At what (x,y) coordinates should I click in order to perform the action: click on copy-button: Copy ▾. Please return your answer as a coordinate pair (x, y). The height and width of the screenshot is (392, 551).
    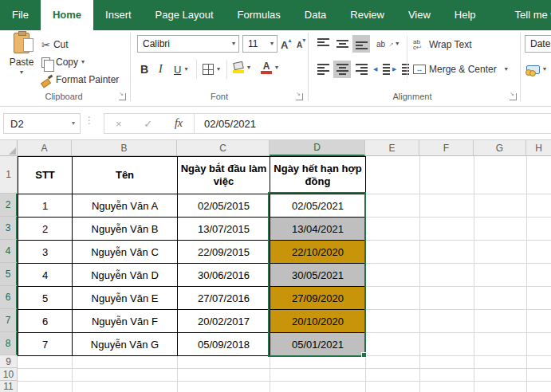
    Looking at the image, I should click on (63, 62).